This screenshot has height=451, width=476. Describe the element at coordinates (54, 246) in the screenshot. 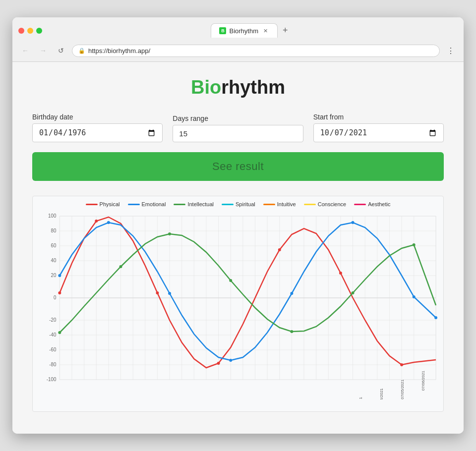

I see `svg-text: 60` at that location.